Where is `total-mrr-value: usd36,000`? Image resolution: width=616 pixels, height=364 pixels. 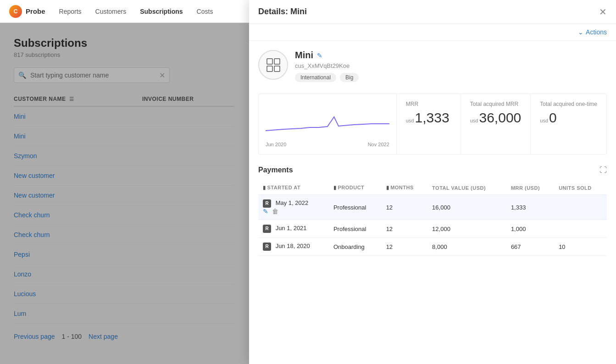
total-mrr-value: usd36,000 is located at coordinates (496, 118).